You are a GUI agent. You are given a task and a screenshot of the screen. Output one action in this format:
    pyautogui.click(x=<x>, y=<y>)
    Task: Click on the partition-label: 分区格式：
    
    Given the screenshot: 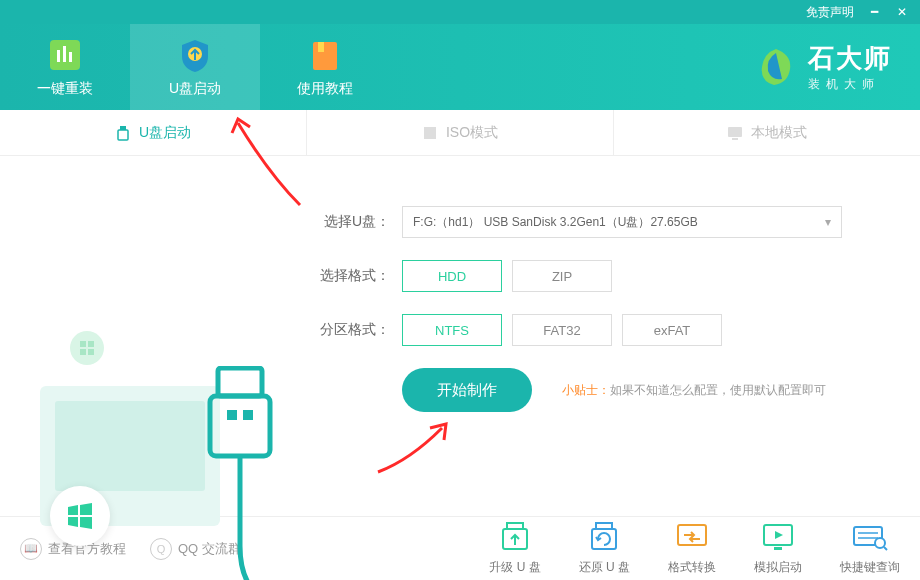 What is the action you would take?
    pyautogui.click(x=350, y=330)
    